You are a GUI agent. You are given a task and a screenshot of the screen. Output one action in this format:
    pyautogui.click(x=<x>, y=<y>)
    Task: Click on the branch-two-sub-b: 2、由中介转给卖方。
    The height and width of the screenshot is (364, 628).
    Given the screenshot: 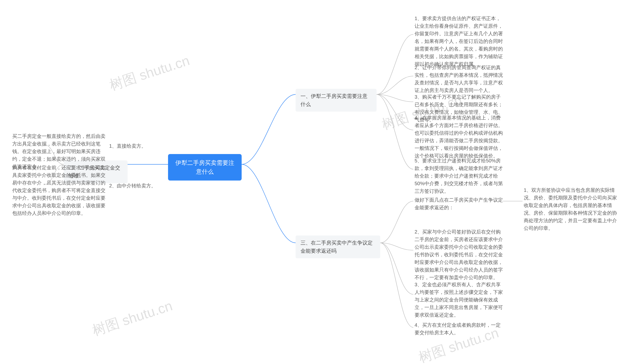 What is the action you would take?
    pyautogui.click(x=134, y=186)
    